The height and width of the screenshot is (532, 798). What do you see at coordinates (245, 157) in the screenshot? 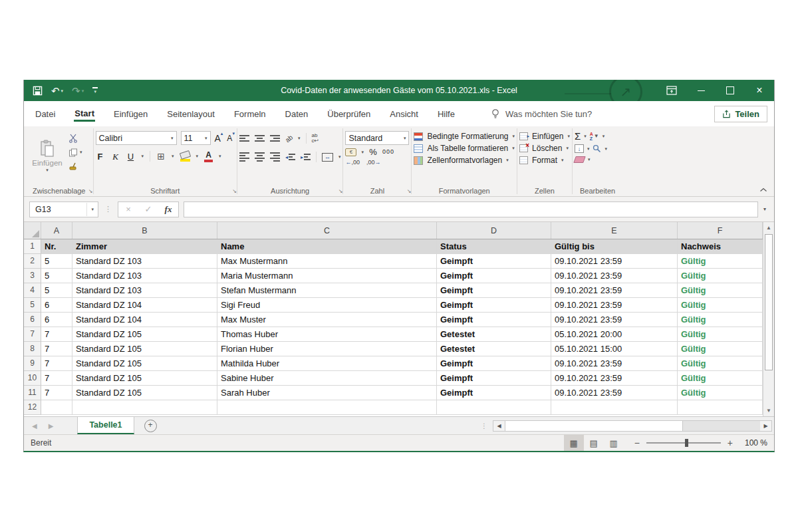
I see `align-left-button` at bounding box center [245, 157].